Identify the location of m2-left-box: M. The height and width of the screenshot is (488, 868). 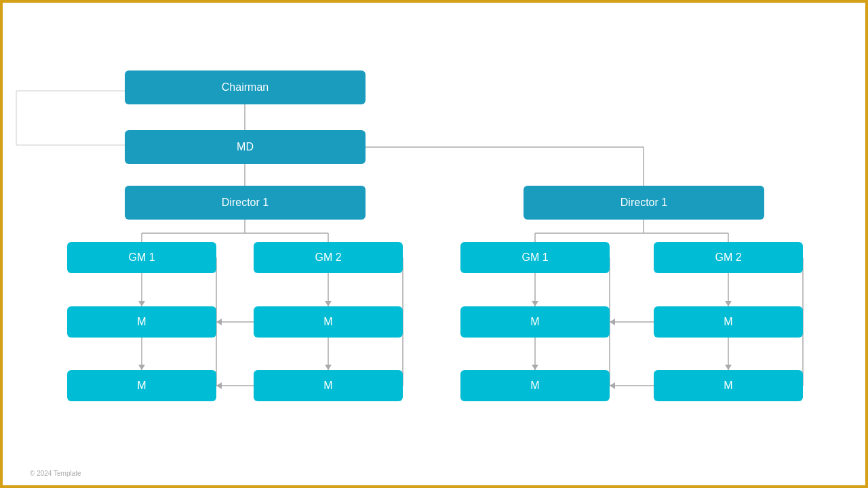
(328, 322).